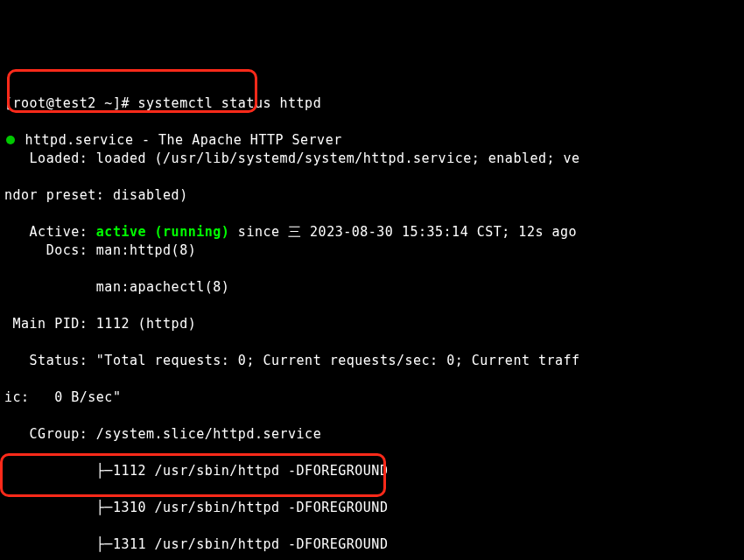 Image resolution: width=744 pixels, height=560 pixels. What do you see at coordinates (372, 159) in the screenshot?
I see `terminal-line: Loaded: loaded (/usr/lib/systemd/system/…` at bounding box center [372, 159].